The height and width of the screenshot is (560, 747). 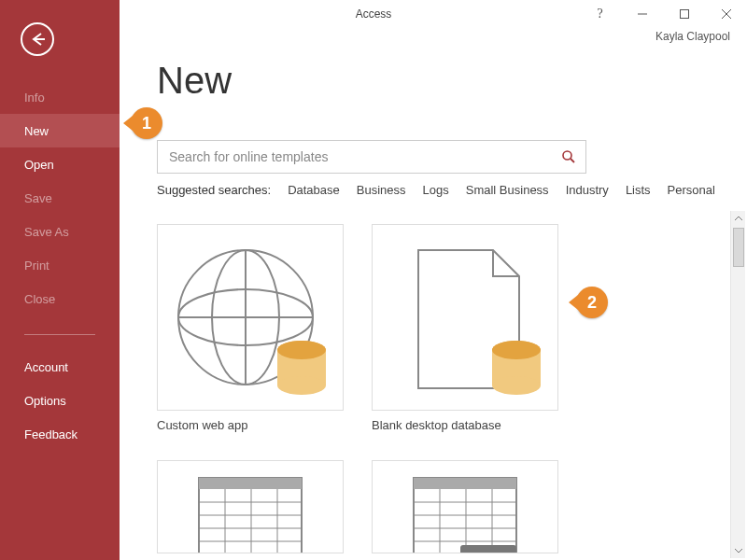 I want to click on suggested-link-logs: Logs, so click(x=436, y=190).